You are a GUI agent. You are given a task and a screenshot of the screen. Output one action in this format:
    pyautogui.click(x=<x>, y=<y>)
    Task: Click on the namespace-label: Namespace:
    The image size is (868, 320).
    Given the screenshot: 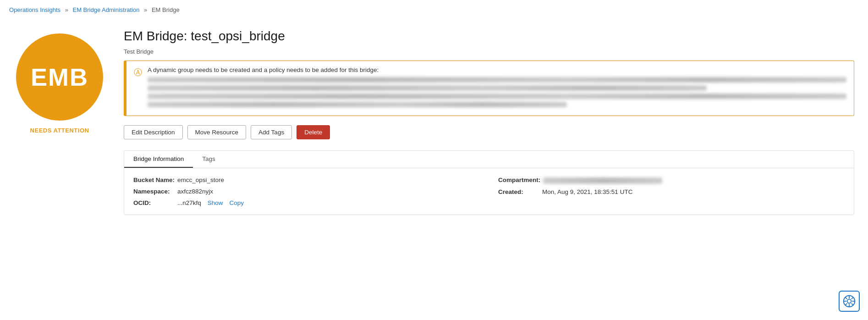 What is the action you would take?
    pyautogui.click(x=154, y=192)
    